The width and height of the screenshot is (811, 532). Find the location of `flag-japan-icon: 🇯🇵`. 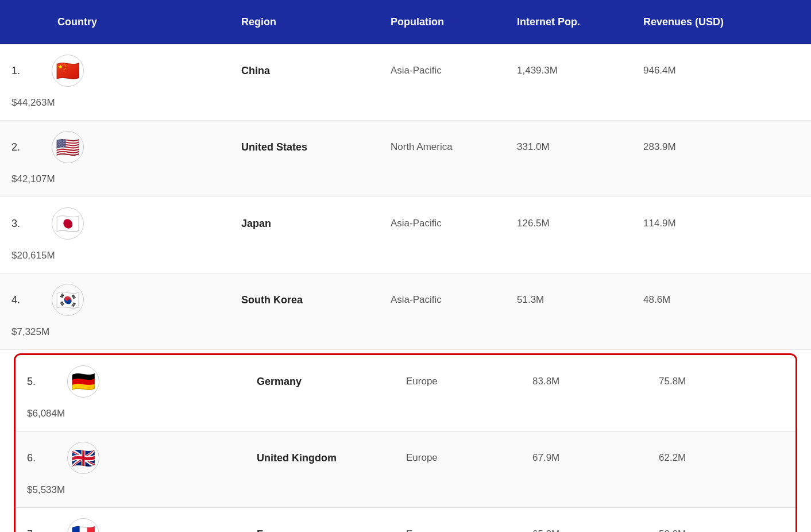

flag-japan-icon: 🇯🇵 is located at coordinates (68, 223).